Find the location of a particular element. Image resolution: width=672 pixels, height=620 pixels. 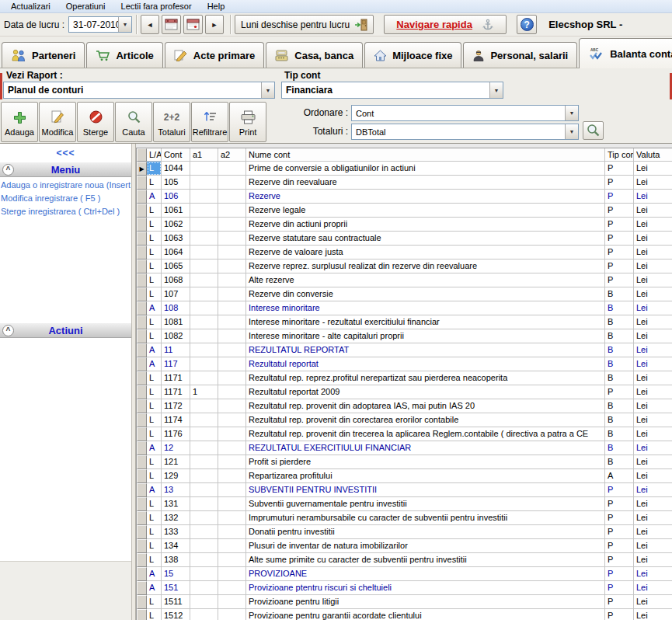

cell-nume-cont: Interese minoritare - alte capitaluri pr… is located at coordinates (426, 336).